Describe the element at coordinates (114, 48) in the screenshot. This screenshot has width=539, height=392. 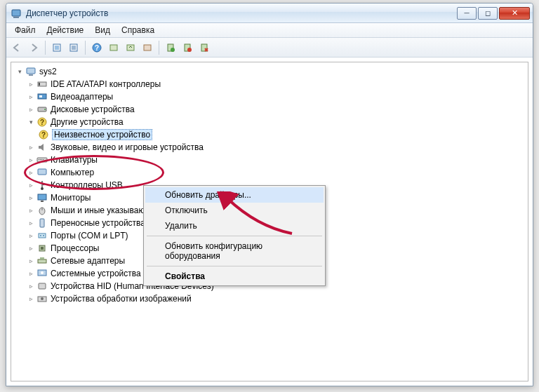
I see `scan-button` at that location.